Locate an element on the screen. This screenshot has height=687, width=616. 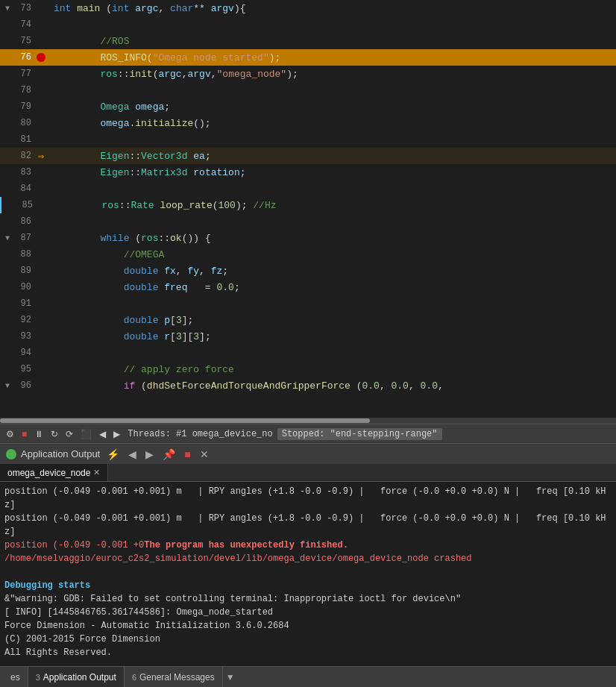
code-line-78: 78 is located at coordinates (308, 90).